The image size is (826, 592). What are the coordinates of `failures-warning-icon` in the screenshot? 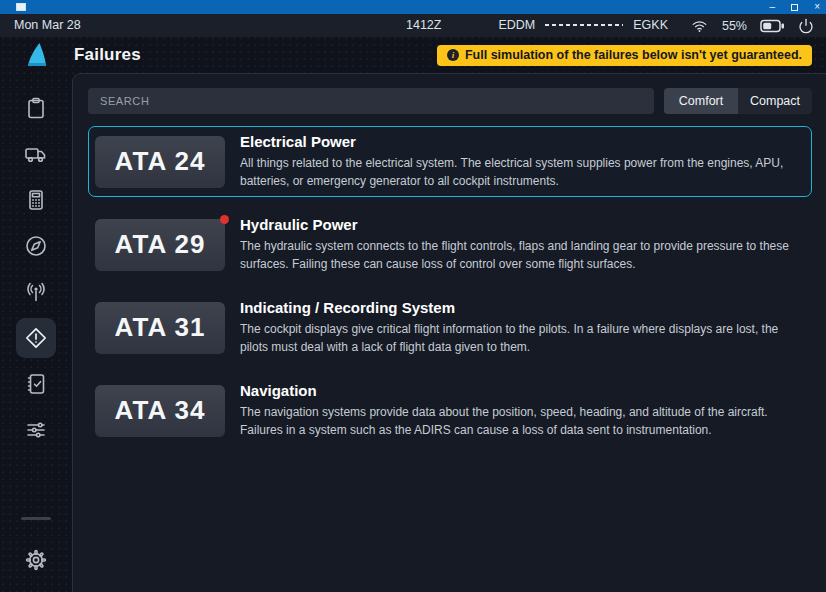 It's located at (36, 338).